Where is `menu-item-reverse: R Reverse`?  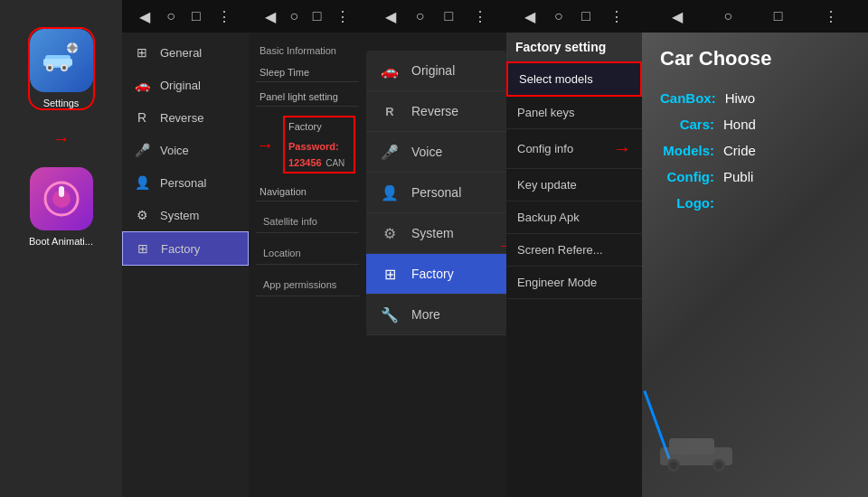
menu-item-reverse: R Reverse is located at coordinates (185, 117).